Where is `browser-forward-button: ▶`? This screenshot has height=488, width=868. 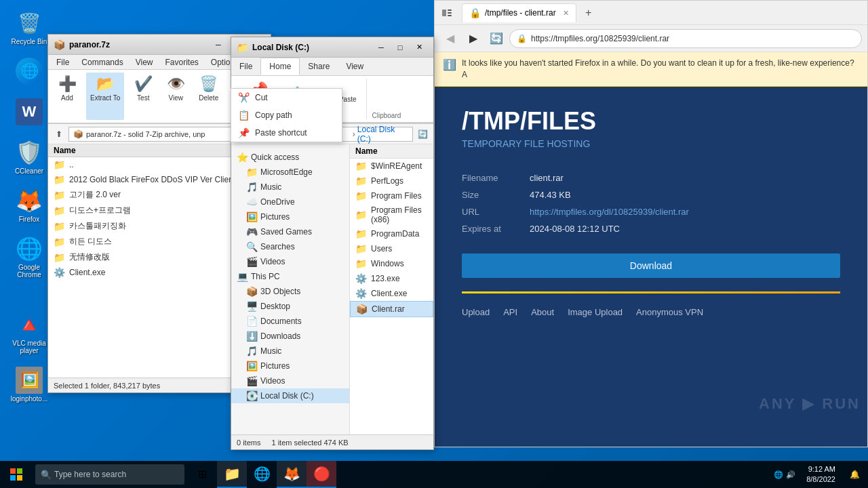
browser-forward-button: ▶ is located at coordinates (473, 39).